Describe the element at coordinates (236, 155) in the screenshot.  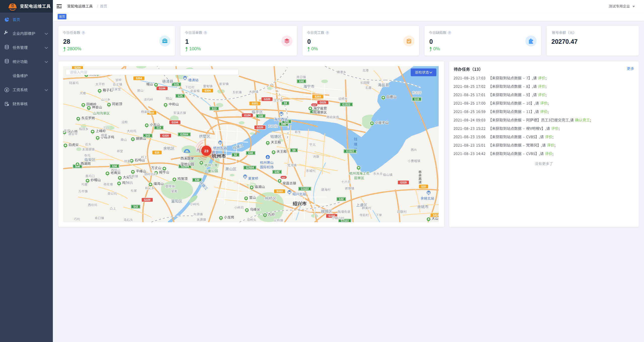
I see `svg-text: S2` at that location.